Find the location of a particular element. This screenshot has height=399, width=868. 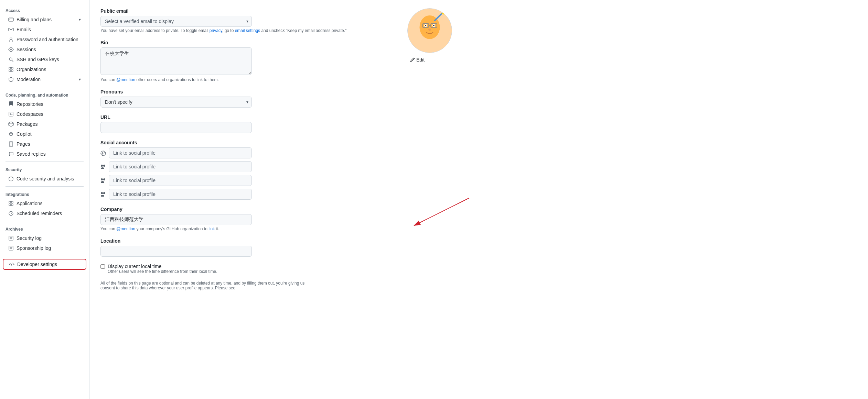

local-time-label: Display current local time is located at coordinates (135, 266).